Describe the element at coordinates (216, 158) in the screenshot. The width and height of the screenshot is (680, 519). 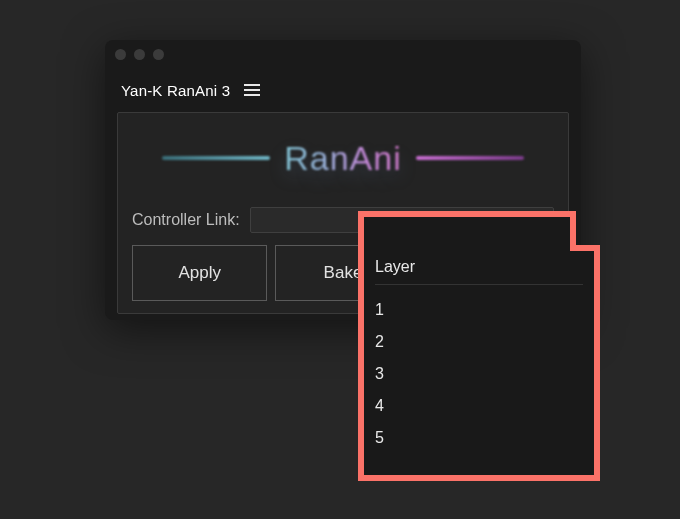
I see `logo-bar-left` at that location.